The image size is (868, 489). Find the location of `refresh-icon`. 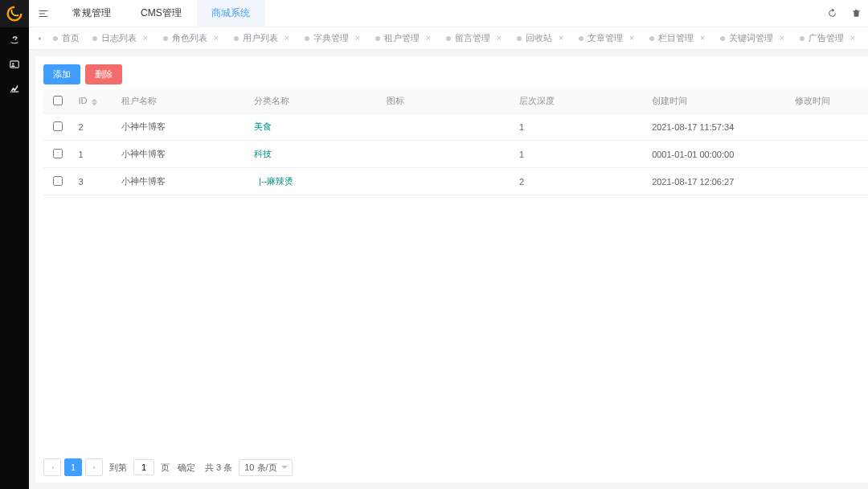

refresh-icon is located at coordinates (833, 14).